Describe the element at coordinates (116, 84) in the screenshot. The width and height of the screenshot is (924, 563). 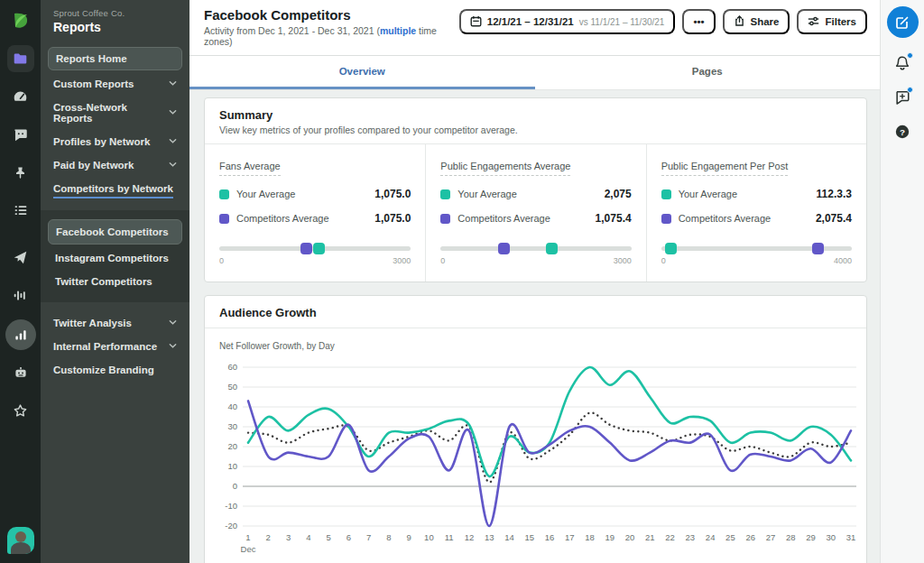
I see `sidebar-item-custom-reports: Custom Reports` at that location.